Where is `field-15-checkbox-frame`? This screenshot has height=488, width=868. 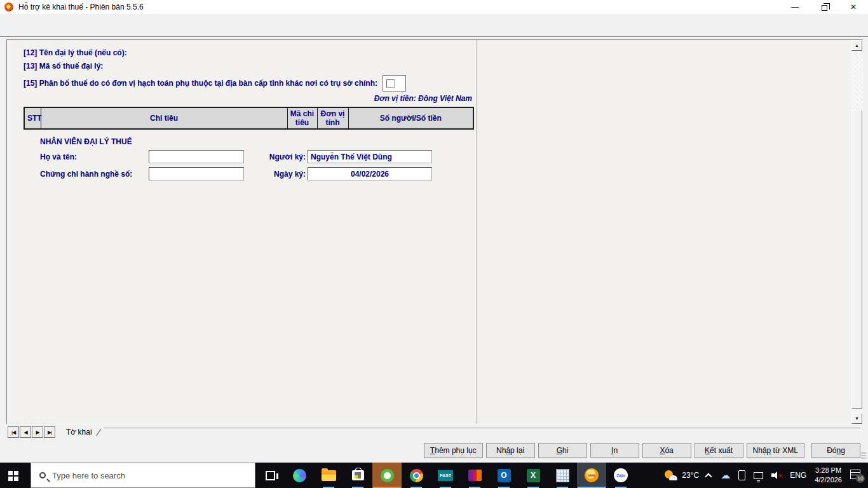 field-15-checkbox-frame is located at coordinates (394, 83).